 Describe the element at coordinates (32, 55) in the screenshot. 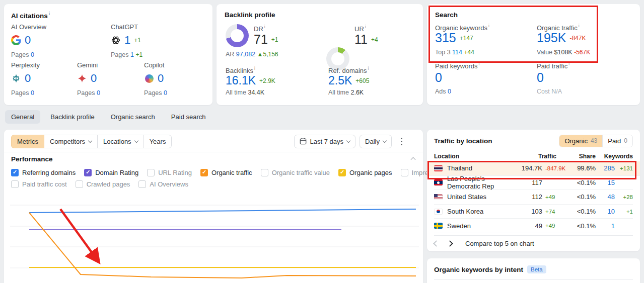

I see `ai-overview-pages-link: 0` at that location.